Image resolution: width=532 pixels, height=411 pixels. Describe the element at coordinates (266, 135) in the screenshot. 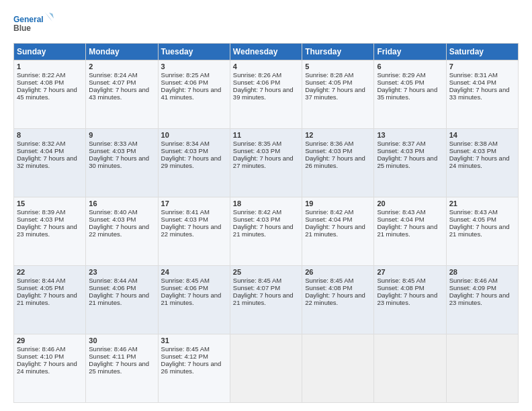

I see `day-number: 11` at that location.